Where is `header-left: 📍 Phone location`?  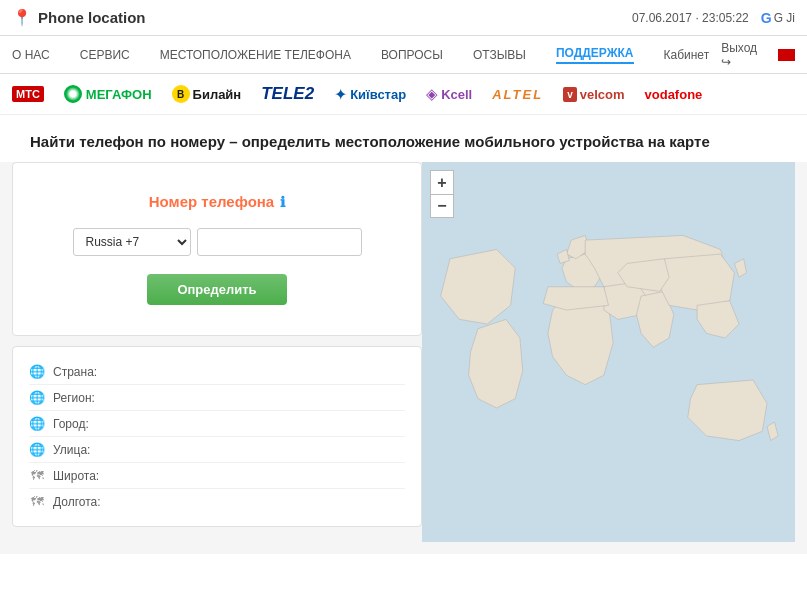
header-left: 📍 Phone location is located at coordinates (79, 18).